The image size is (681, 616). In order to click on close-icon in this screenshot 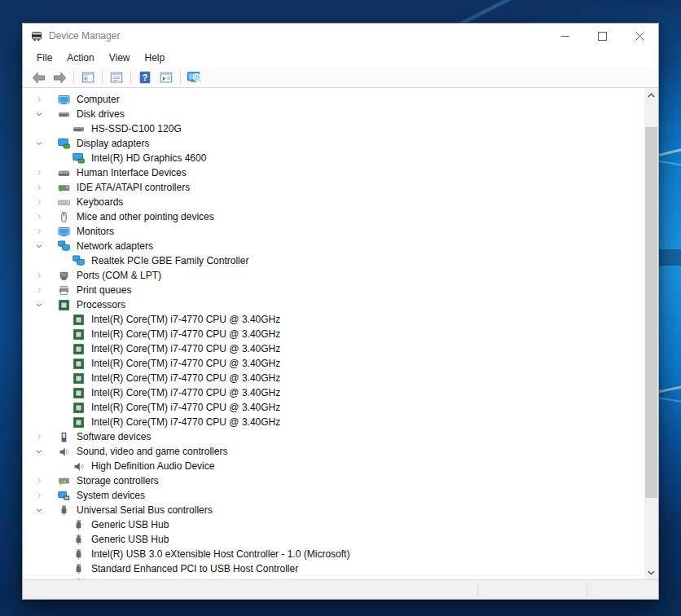, I will do `click(640, 36)`.